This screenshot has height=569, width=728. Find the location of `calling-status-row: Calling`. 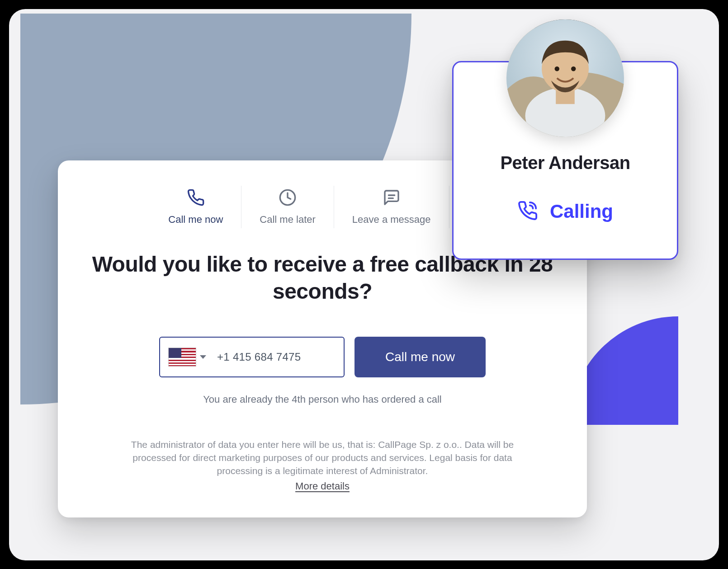

calling-status-row: Calling is located at coordinates (565, 212).